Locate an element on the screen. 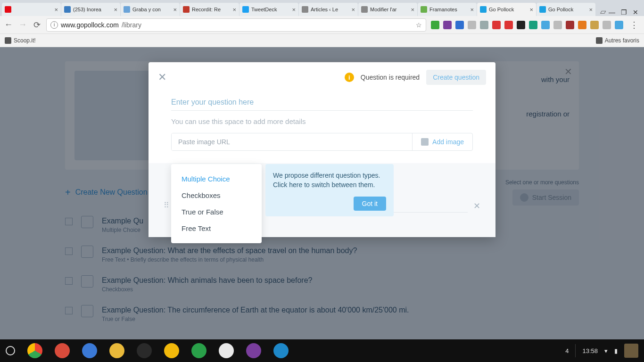 The width and height of the screenshot is (644, 362). tab-title: Framanotes is located at coordinates (449, 9).